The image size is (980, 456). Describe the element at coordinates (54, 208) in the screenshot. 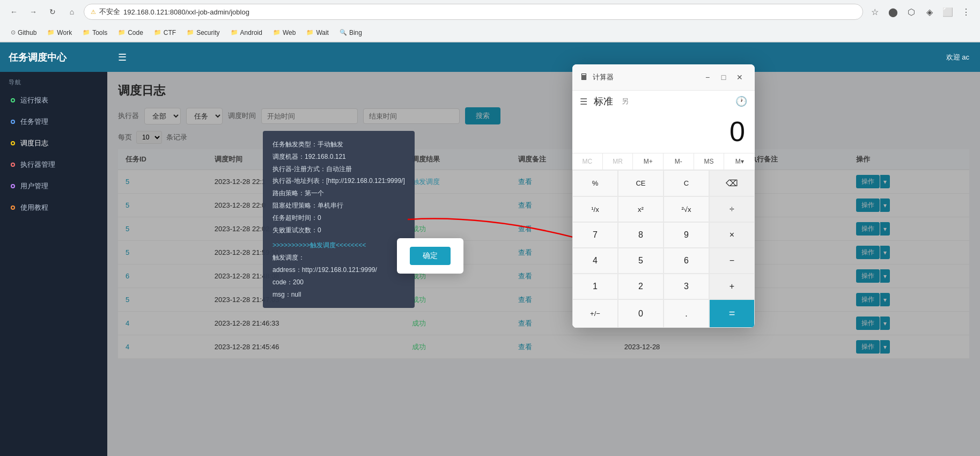

I see `sidebar-item-tutorial: 使用教程` at that location.